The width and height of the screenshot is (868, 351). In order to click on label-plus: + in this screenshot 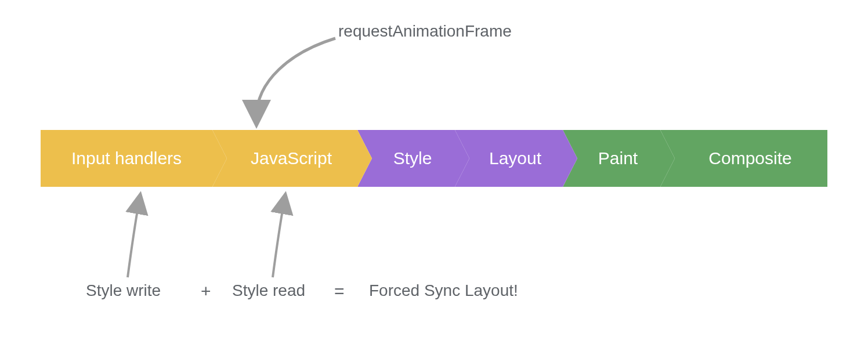, I will do `click(206, 291)`.